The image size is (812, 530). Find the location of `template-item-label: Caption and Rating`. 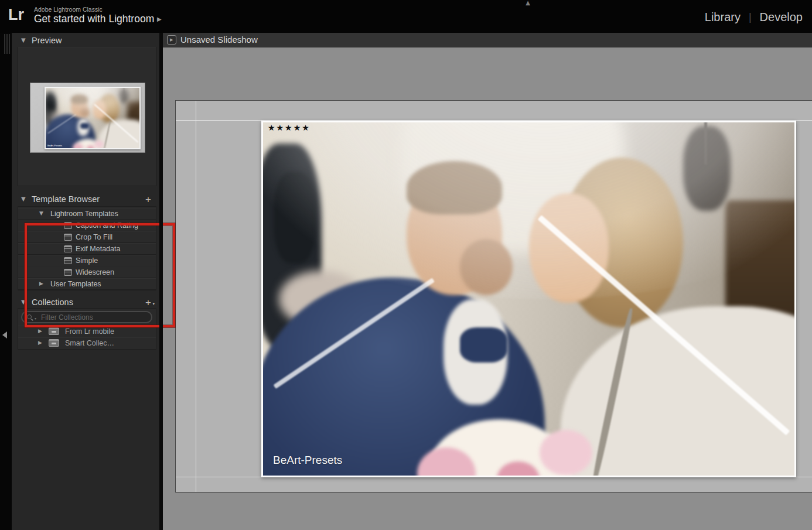

template-item-label: Caption and Rating is located at coordinates (107, 225).